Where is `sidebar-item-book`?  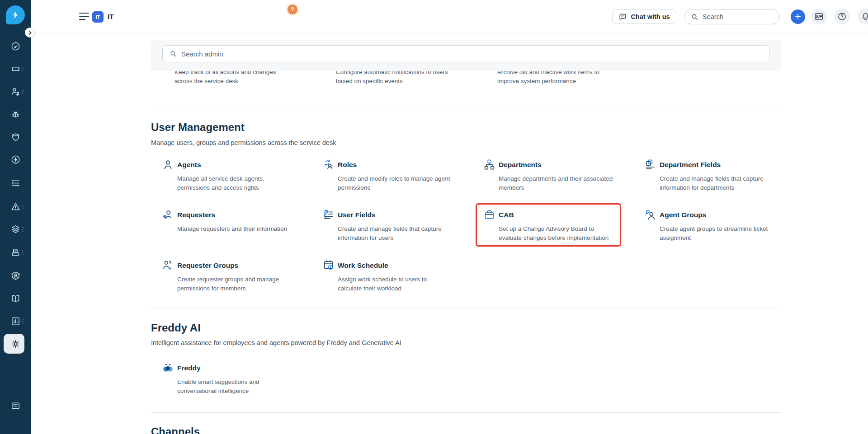 sidebar-item-book is located at coordinates (15, 299).